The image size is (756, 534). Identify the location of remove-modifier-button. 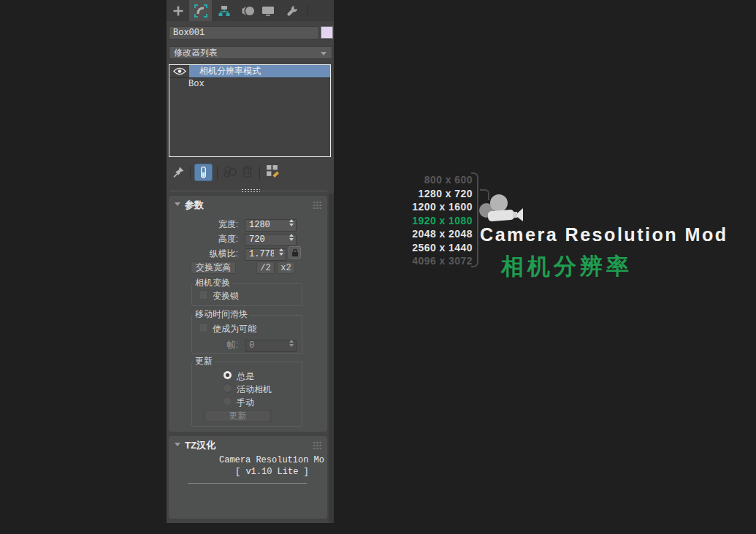
(247, 171).